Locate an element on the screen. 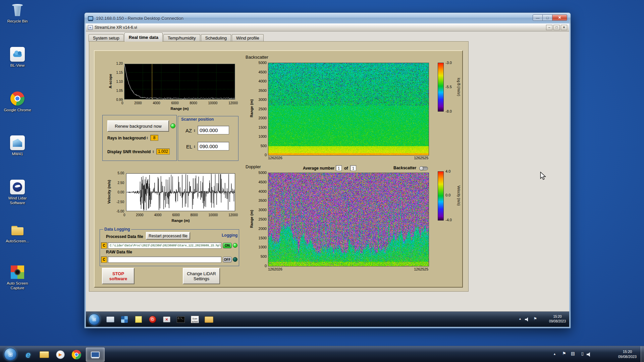 This screenshot has height=362, width=644. rdp-minimize-button: — is located at coordinates (538, 17).